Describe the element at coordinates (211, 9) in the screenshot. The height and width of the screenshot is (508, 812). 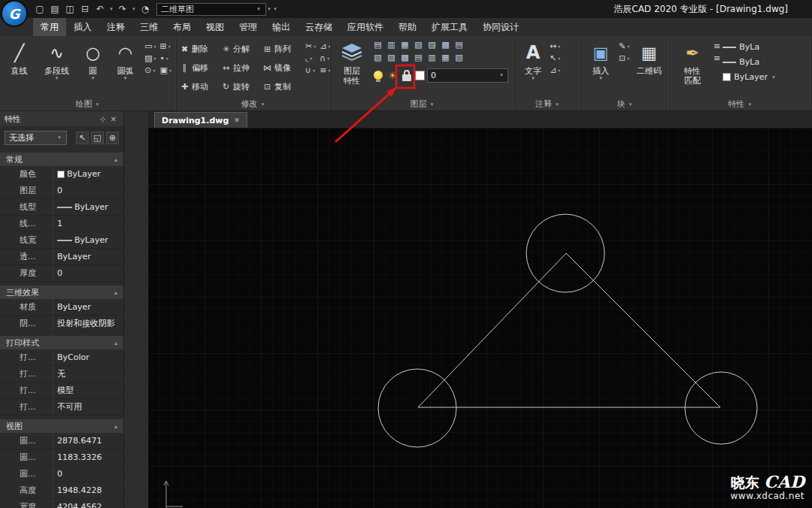
I see `workspace-selector: 二维草图 ▾` at that location.